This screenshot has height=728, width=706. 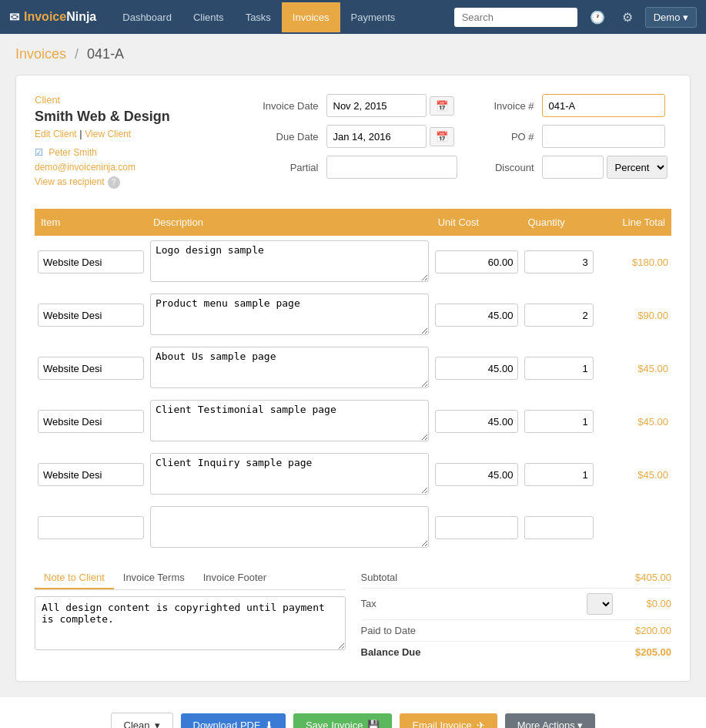 What do you see at coordinates (604, 136) in the screenshot?
I see `po-input` at bounding box center [604, 136].